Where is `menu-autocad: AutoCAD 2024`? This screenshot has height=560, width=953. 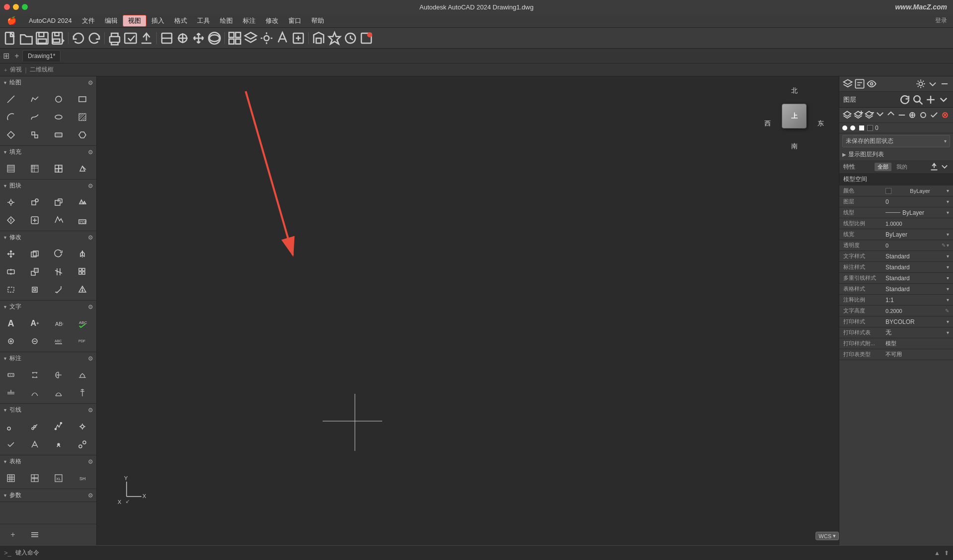
menu-autocad: AutoCAD 2024 is located at coordinates (51, 21).